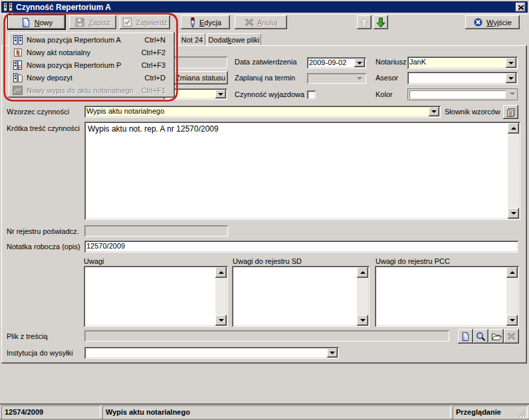 This screenshot has height=420, width=529. What do you see at coordinates (106, 246) in the screenshot?
I see `notatka-value: 12570/2009` at bounding box center [106, 246].